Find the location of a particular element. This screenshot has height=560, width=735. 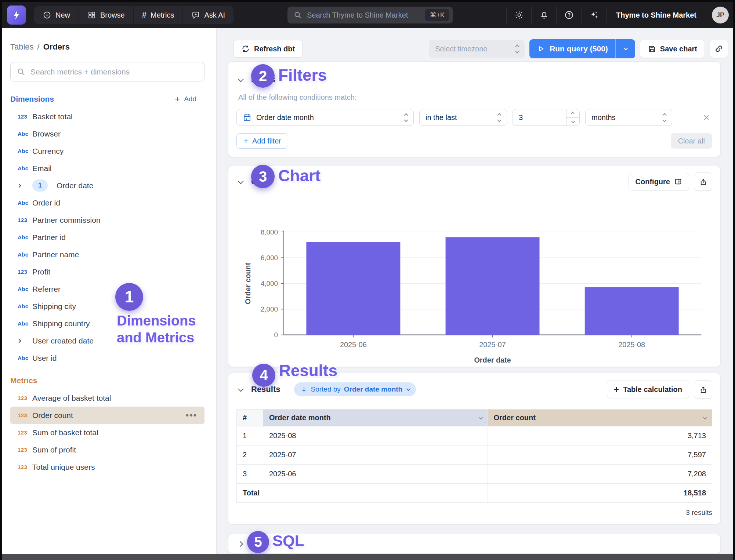

cell-order-date-month: 2025-07 is located at coordinates (376, 455).